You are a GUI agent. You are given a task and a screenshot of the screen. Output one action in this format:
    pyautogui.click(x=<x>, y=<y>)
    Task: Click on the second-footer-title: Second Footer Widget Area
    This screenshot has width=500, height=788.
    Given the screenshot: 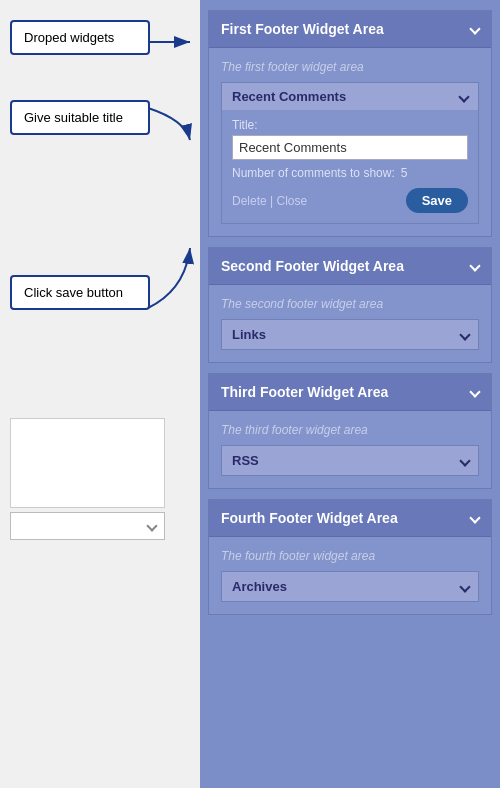 What is the action you would take?
    pyautogui.click(x=312, y=266)
    